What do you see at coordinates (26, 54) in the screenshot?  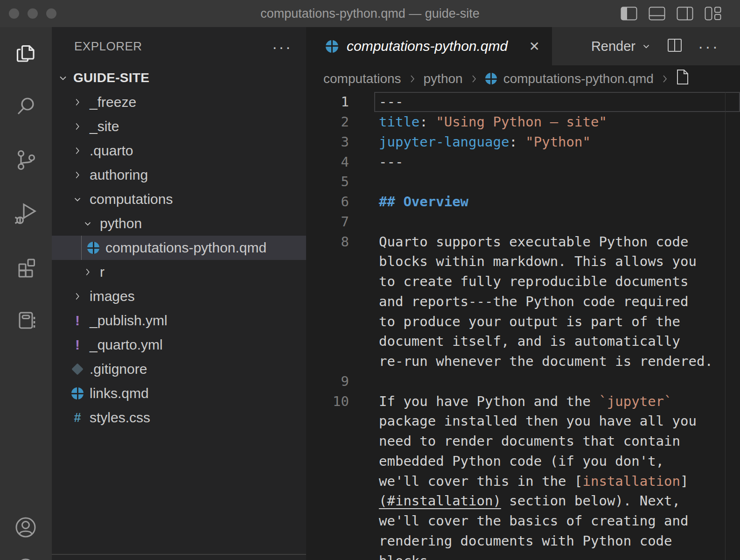 I see `explorer-files-icon` at bounding box center [26, 54].